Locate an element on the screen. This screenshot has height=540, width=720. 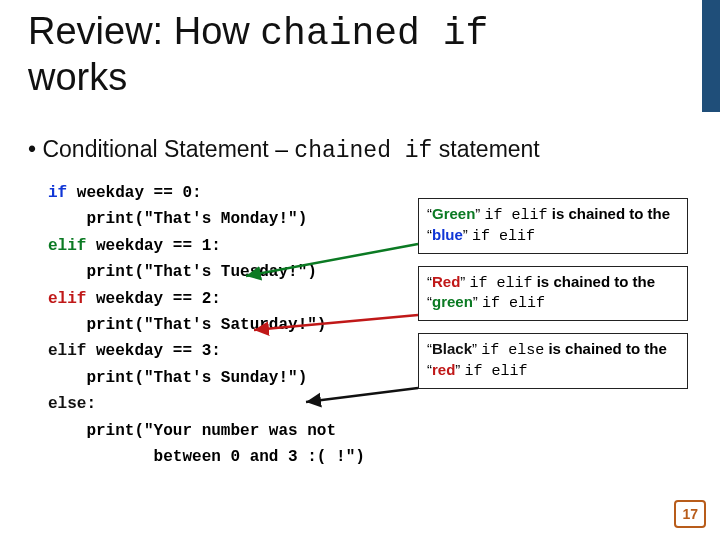
co3-mono1: if else is located at coordinates (512, 350).